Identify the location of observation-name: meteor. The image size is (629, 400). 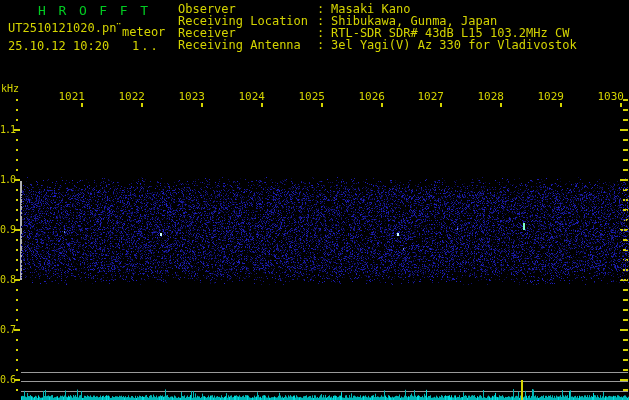
(144, 32).